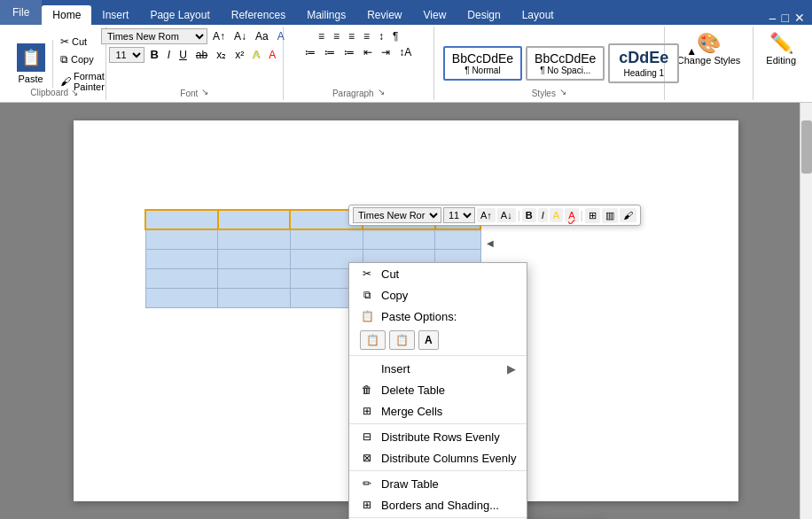 This screenshot has width=812, height=519. Describe the element at coordinates (644, 64) in the screenshot. I see `style-heading1: cDdEe Heading 1` at that location.